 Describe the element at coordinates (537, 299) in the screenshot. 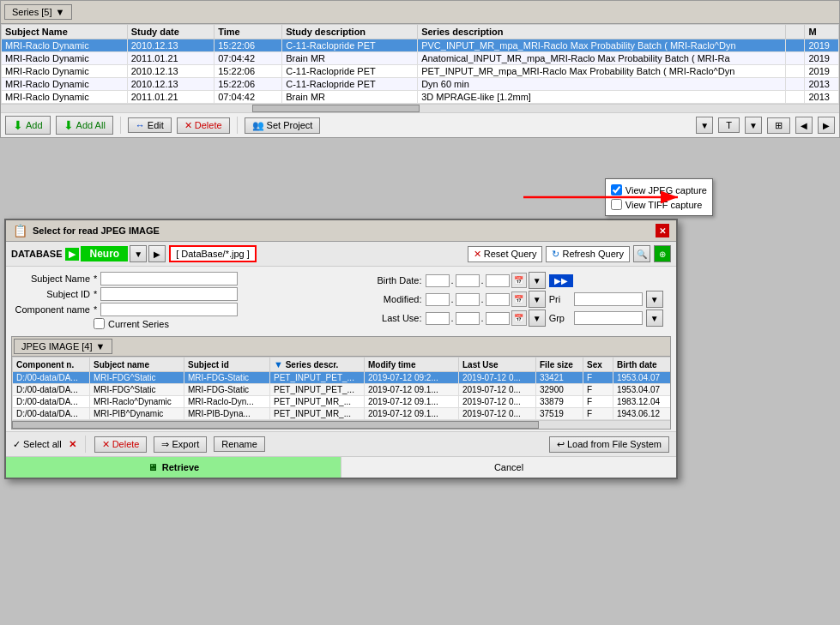

I see `modified-dropdown: ▼` at that location.